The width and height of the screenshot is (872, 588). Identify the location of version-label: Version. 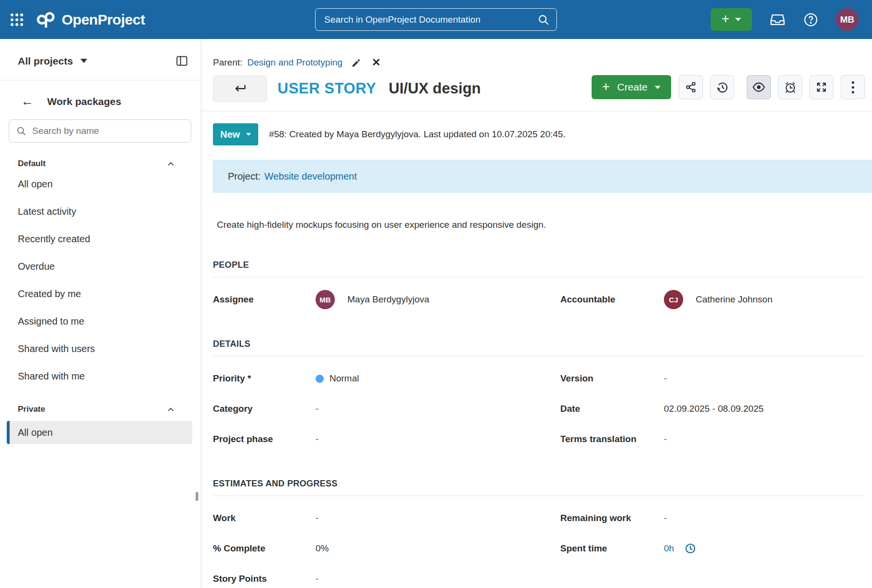
(612, 379).